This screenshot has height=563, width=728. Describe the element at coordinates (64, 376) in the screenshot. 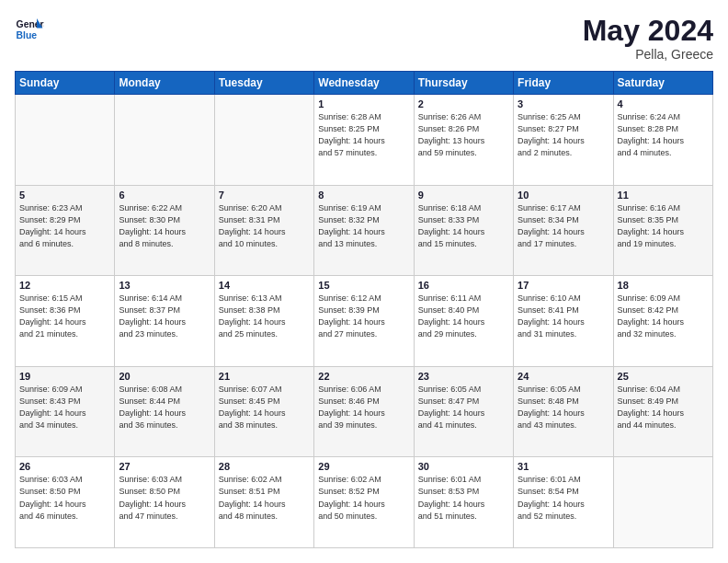

I see `day-number: 19` at that location.